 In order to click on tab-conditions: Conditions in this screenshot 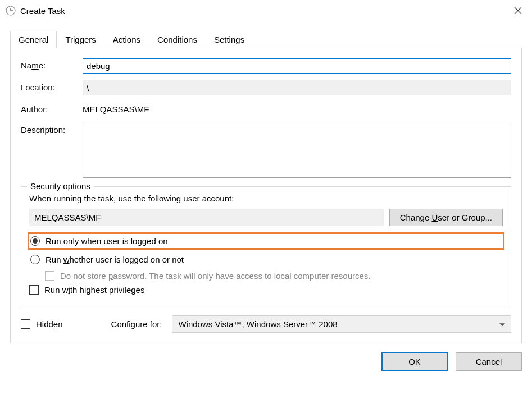, I will do `click(178, 39)`.